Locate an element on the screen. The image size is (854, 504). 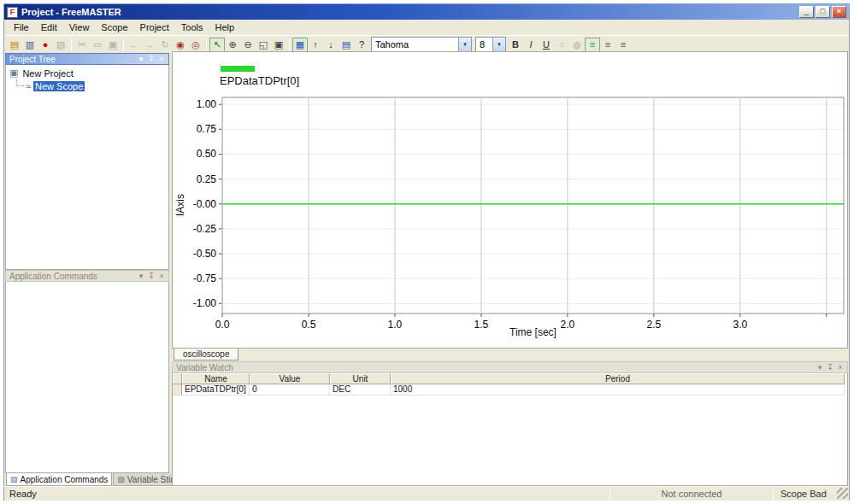
tree-item-new-project: ▣New Project is located at coordinates (87, 73).